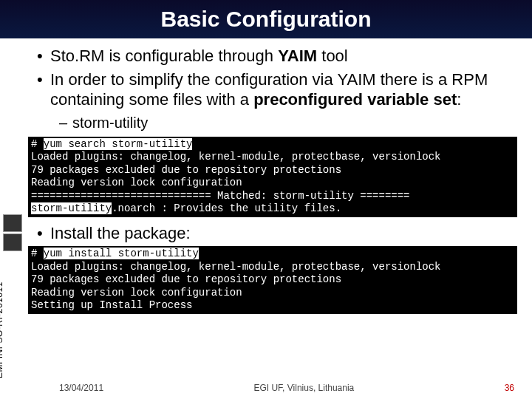 This screenshot has width=532, height=399. Describe the element at coordinates (120, 233) in the screenshot. I see `bullet-text: Install the package:` at that location.